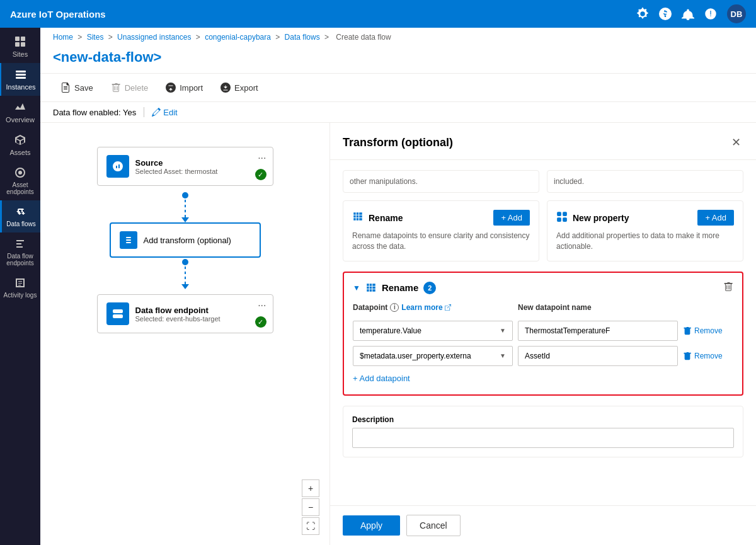 The image size is (756, 545). What do you see at coordinates (543, 181) in the screenshot?
I see `partial-cards-row: other manipulations. included.` at bounding box center [543, 181].